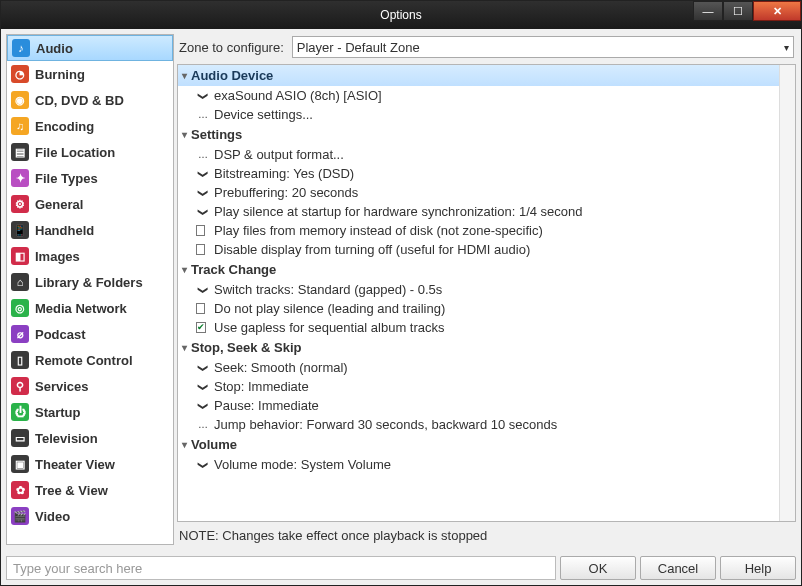 Image resolution: width=802 pixels, height=586 pixels. What do you see at coordinates (90, 464) in the screenshot?
I see `sidebar-item-theater-view: ▣Theater View` at bounding box center [90, 464].